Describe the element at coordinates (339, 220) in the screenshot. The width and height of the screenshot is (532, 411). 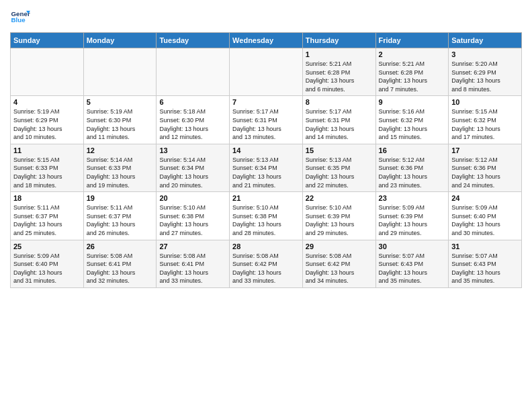
I see `day-info: Sunrise: 5:10 AM Sunset: 6:39 PM Dayligh…` at that location.